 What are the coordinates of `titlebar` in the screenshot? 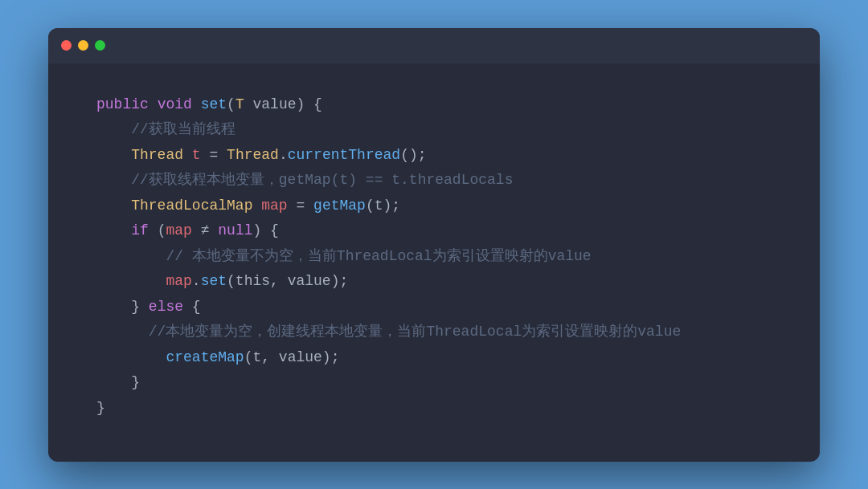 It's located at (434, 46).